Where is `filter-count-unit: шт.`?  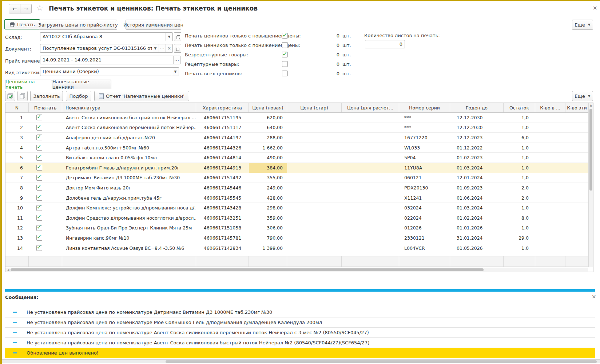 filter-count-unit: шт. is located at coordinates (347, 73).